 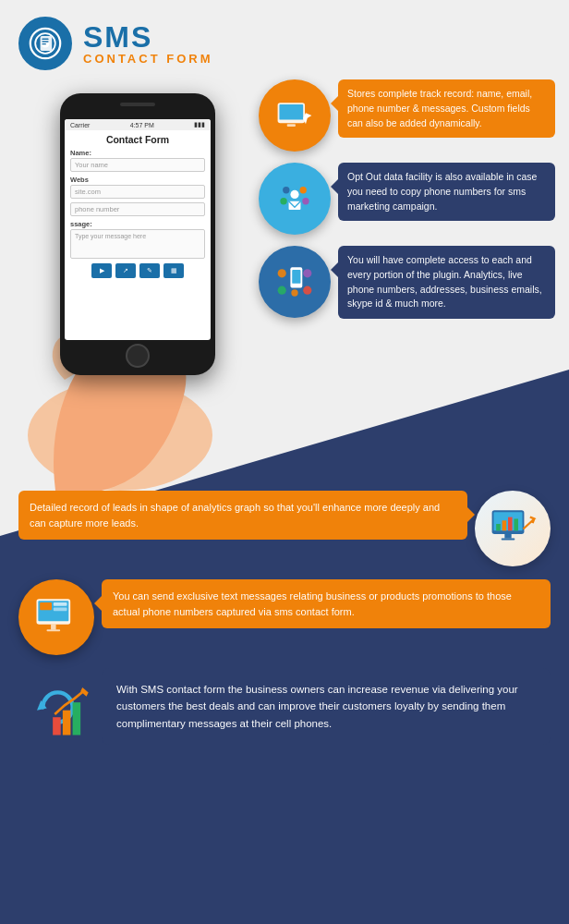 I want to click on logo-sms-text: SMS, so click(x=148, y=37).